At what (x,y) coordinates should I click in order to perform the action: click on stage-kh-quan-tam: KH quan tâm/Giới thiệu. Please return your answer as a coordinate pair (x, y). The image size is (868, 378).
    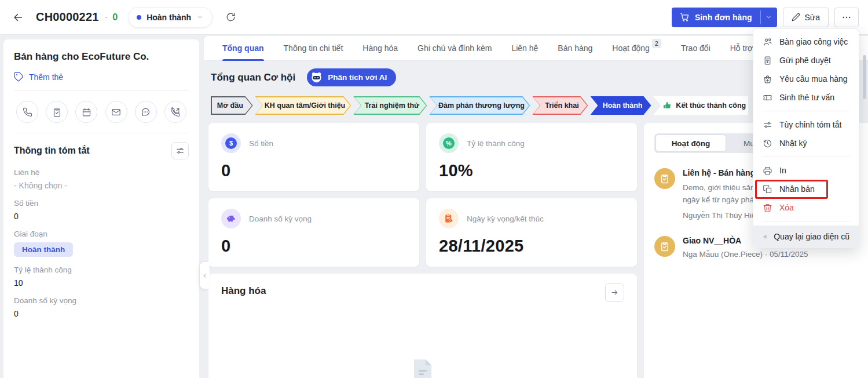
    Looking at the image, I should click on (303, 106).